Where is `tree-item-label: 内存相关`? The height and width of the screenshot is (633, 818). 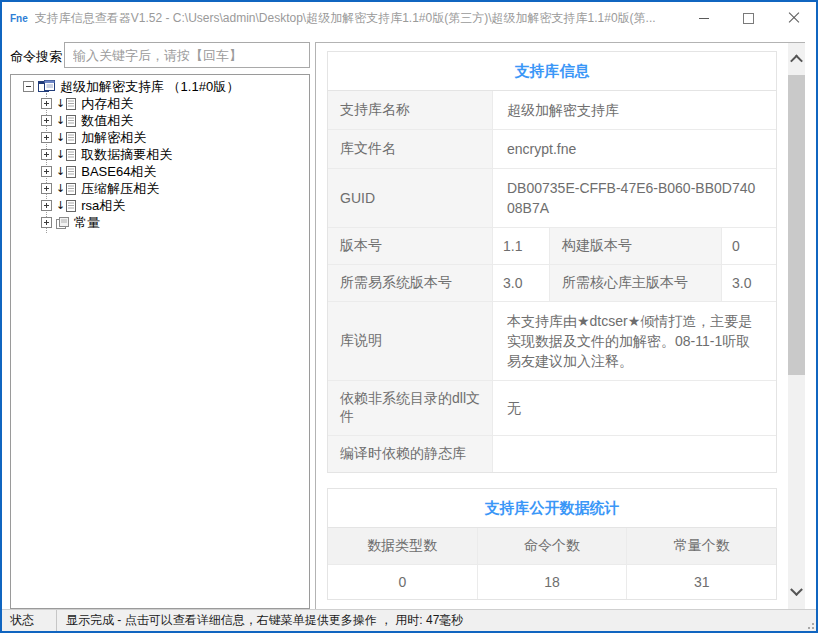 tree-item-label: 内存相关 is located at coordinates (107, 104).